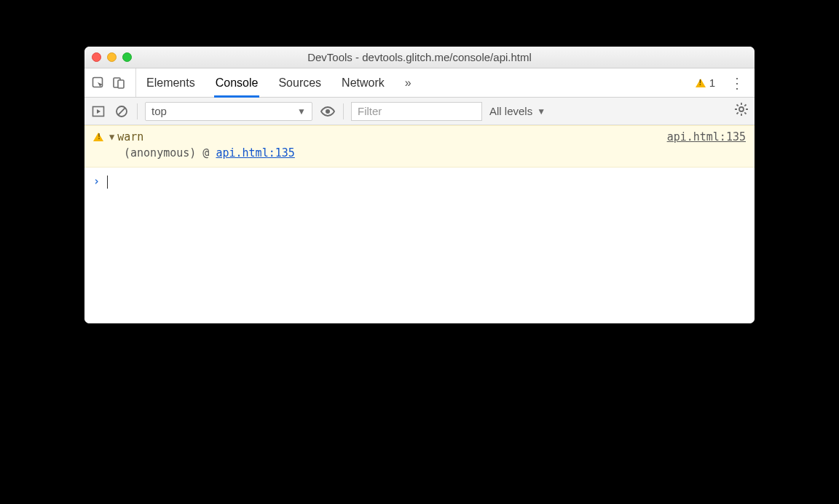 The height and width of the screenshot is (504, 839). Describe the element at coordinates (420, 111) in the screenshot. I see `console-toolbar: top ▼ All levels ▼` at that location.